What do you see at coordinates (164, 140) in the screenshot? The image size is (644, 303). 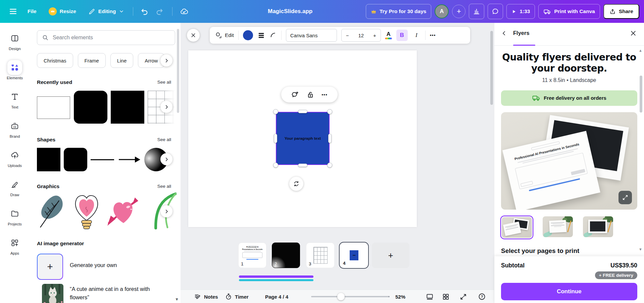 I see `shapes-see-all: See all` at bounding box center [164, 140].